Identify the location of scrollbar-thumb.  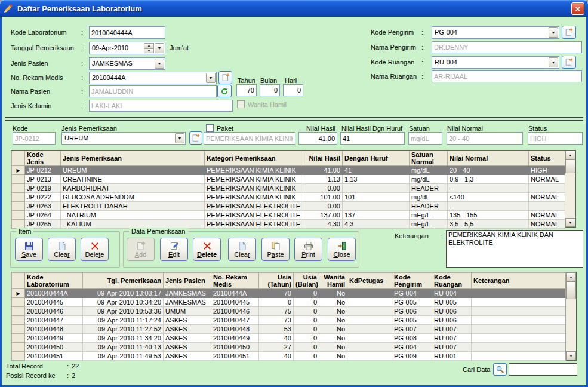
(571, 290).